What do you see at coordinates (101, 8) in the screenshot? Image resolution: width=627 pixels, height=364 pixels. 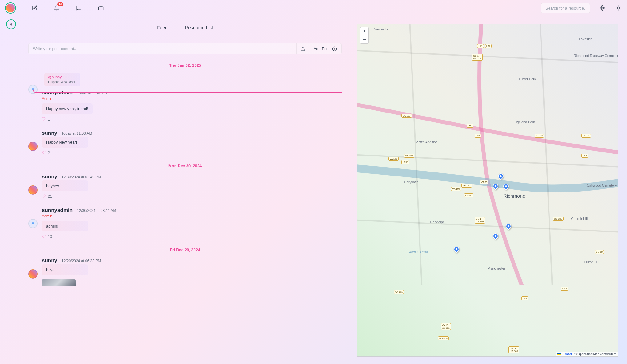 I see `folder-icon` at bounding box center [101, 8].